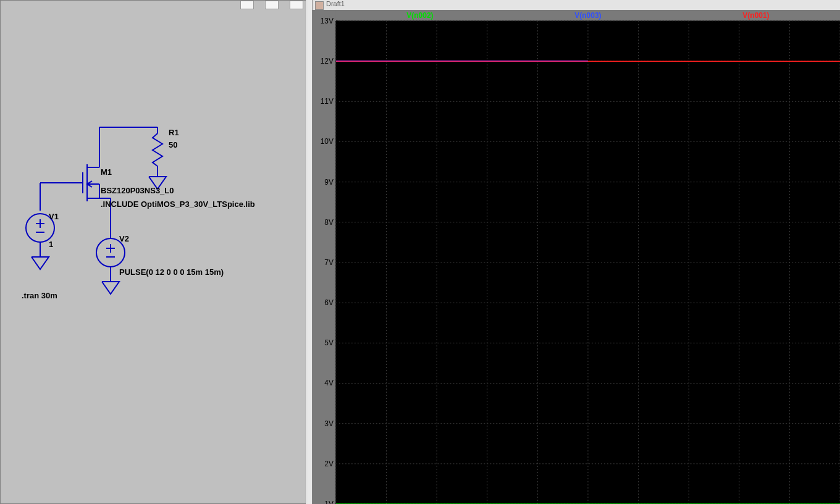  I want to click on svg-text: 7V, so click(329, 262).